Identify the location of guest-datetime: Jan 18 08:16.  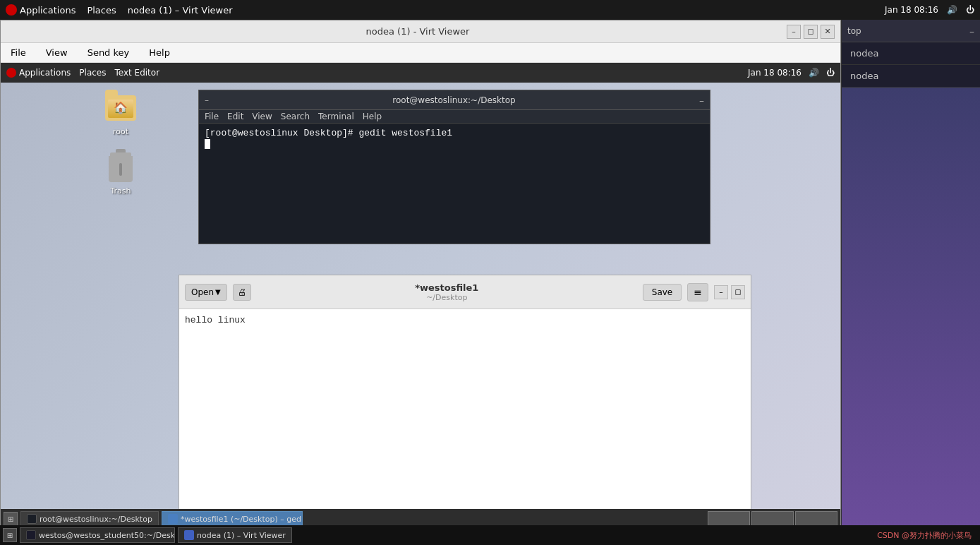
(775, 73).